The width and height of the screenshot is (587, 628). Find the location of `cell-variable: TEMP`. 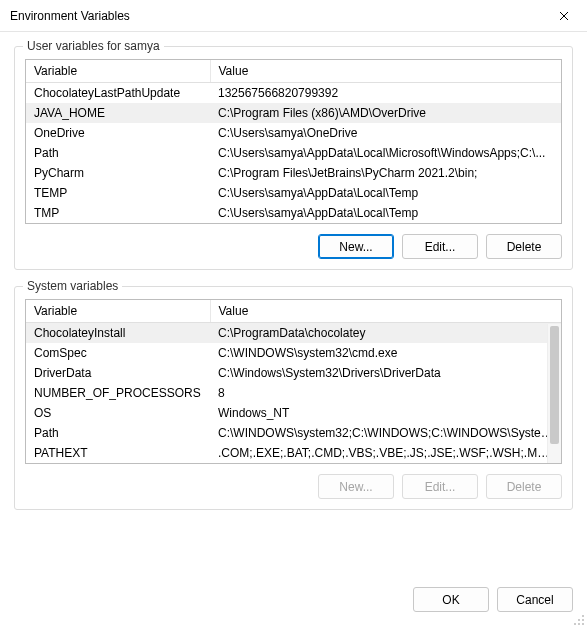

cell-variable: TEMP is located at coordinates (118, 193).